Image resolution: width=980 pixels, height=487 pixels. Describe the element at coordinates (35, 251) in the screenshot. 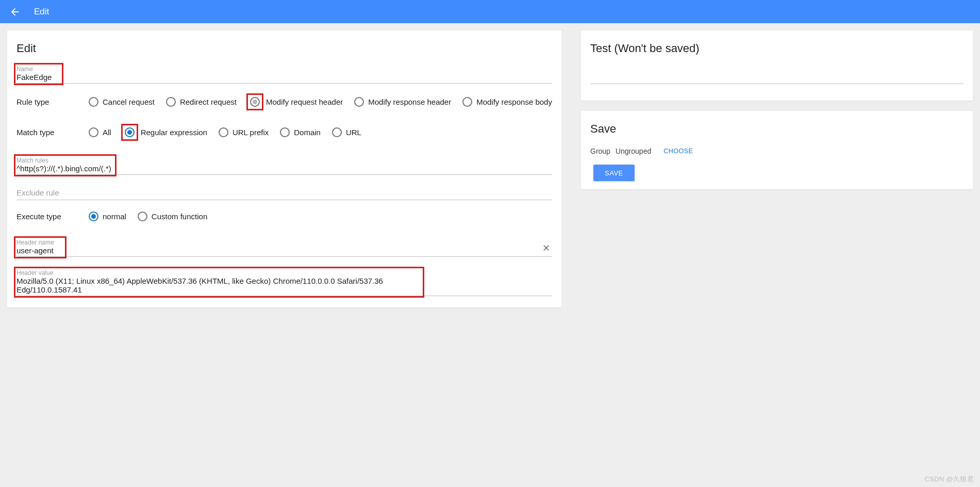

I see `header-name-display: user-agent` at that location.